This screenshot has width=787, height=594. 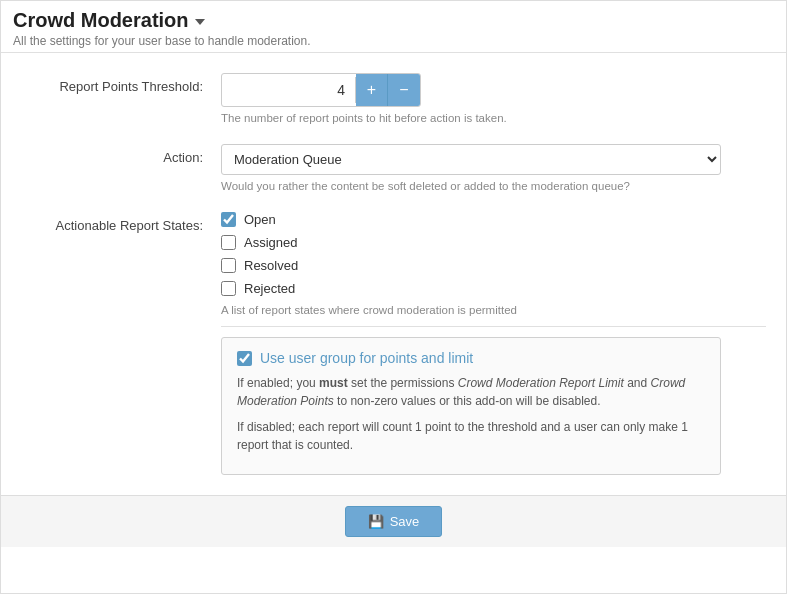 What do you see at coordinates (394, 521) in the screenshot?
I see `footer-bar: 💾 Save` at bounding box center [394, 521].